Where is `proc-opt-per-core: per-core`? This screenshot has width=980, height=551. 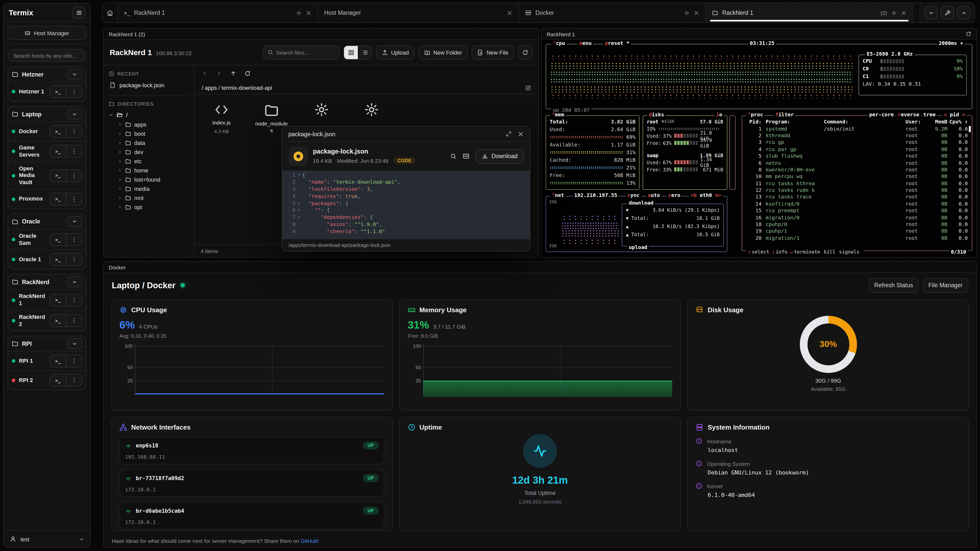 proc-opt-per-core: per-core is located at coordinates (881, 115).